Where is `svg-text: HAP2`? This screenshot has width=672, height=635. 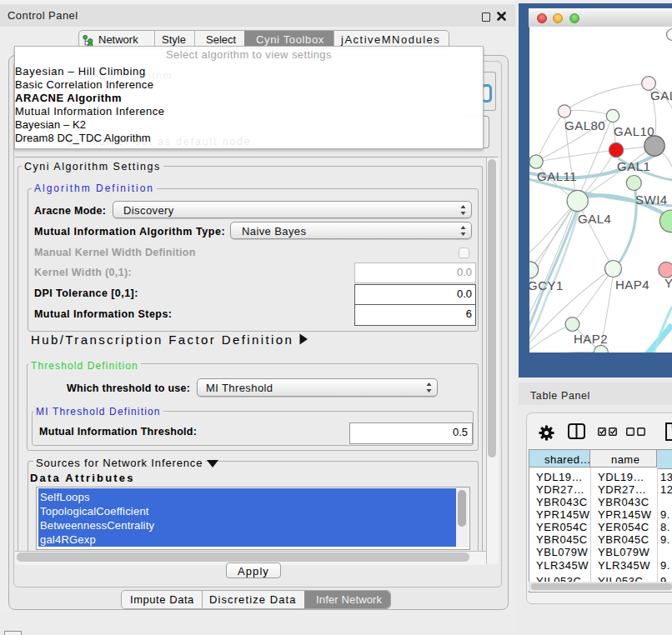
svg-text: HAP2 is located at coordinates (590, 338).